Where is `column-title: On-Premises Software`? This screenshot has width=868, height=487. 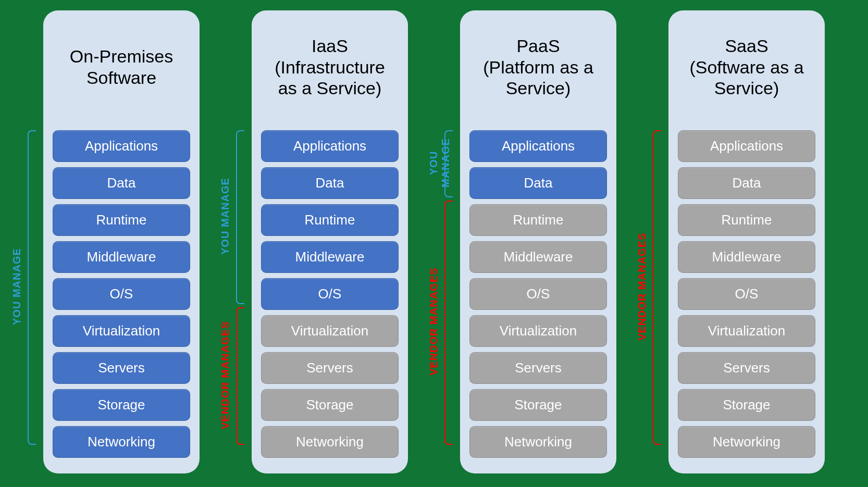
column-title: On-Premises Software is located at coordinates (121, 67).